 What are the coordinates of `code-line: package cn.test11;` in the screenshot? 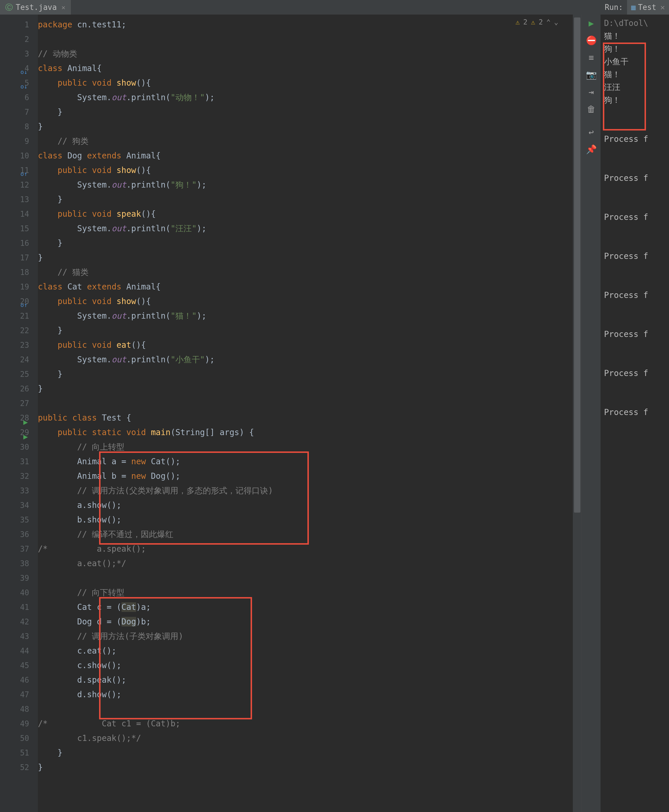 It's located at (305, 25).